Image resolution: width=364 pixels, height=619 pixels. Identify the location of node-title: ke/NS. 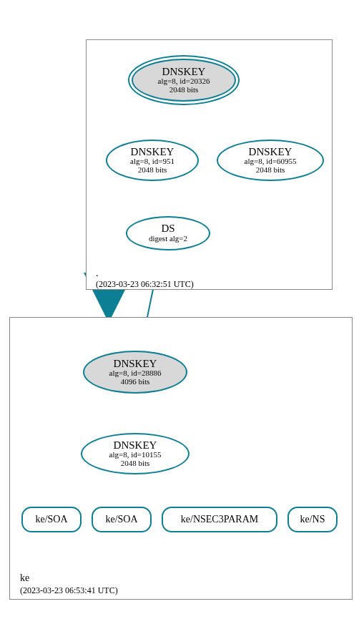
(313, 520).